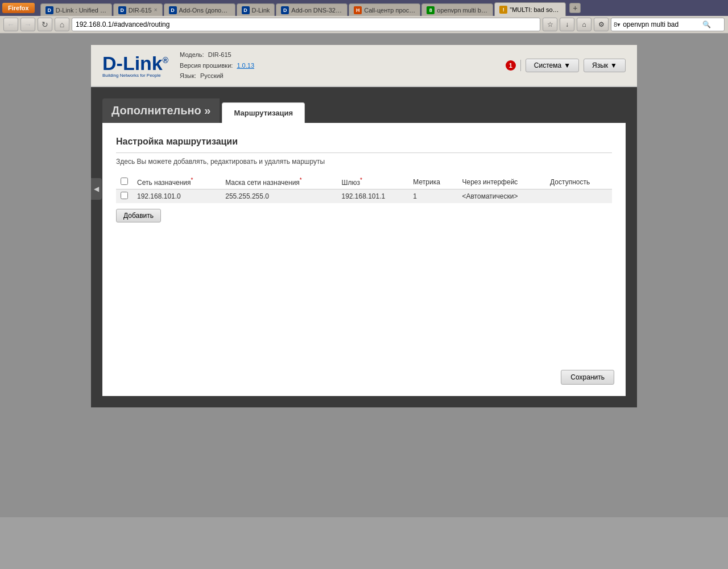 The image size is (728, 569). Describe the element at coordinates (364, 8) in the screenshot. I see `browser-titlebar: Firefox DD-Link : Unified Servi...DDIR-6…` at that location.